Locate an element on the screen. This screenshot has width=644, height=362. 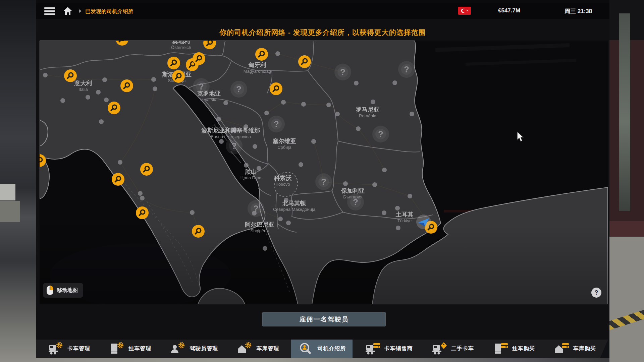
country-label: 匈牙利 is located at coordinates (257, 65).